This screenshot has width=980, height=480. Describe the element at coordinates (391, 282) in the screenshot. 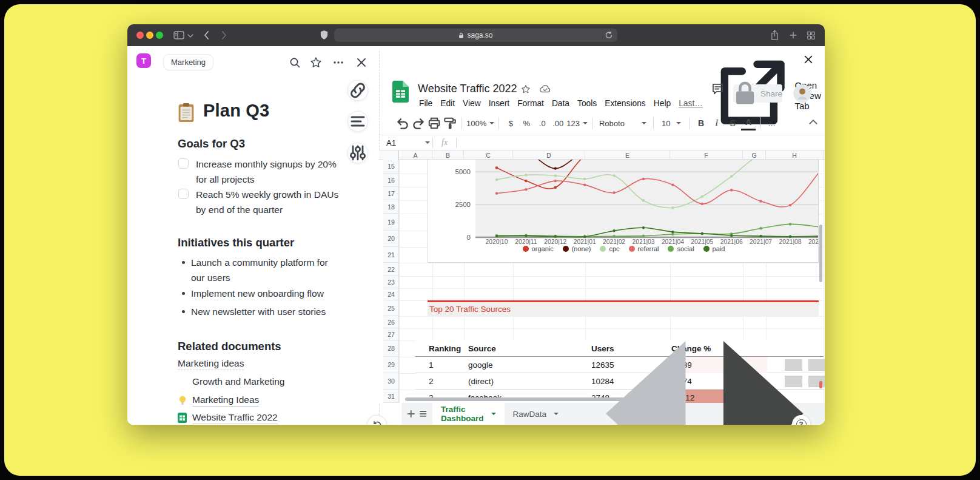

I see `row-headers: 1516171819202122232425262728293031` at that location.